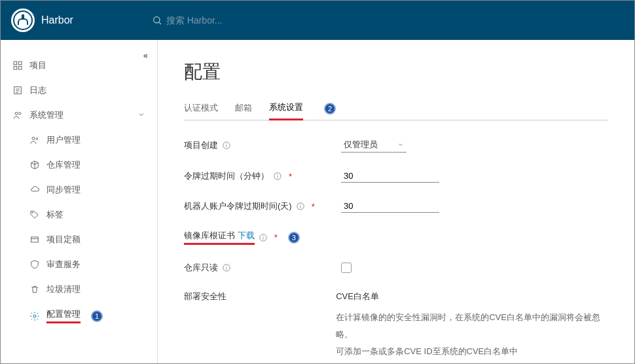 The image size is (635, 364). What do you see at coordinates (18, 115) in the screenshot?
I see `admin-icon` at bounding box center [18, 115].